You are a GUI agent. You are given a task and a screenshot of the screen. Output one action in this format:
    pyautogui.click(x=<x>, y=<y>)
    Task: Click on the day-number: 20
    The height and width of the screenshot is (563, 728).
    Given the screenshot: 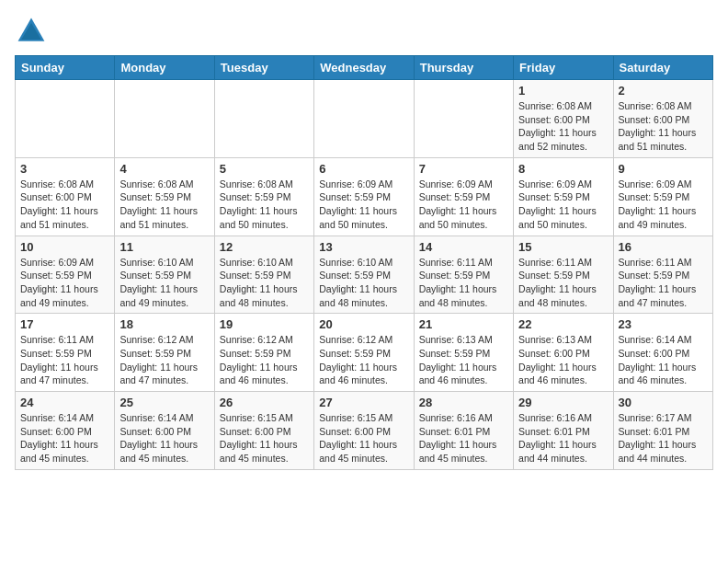 What is the action you would take?
    pyautogui.click(x=364, y=324)
    